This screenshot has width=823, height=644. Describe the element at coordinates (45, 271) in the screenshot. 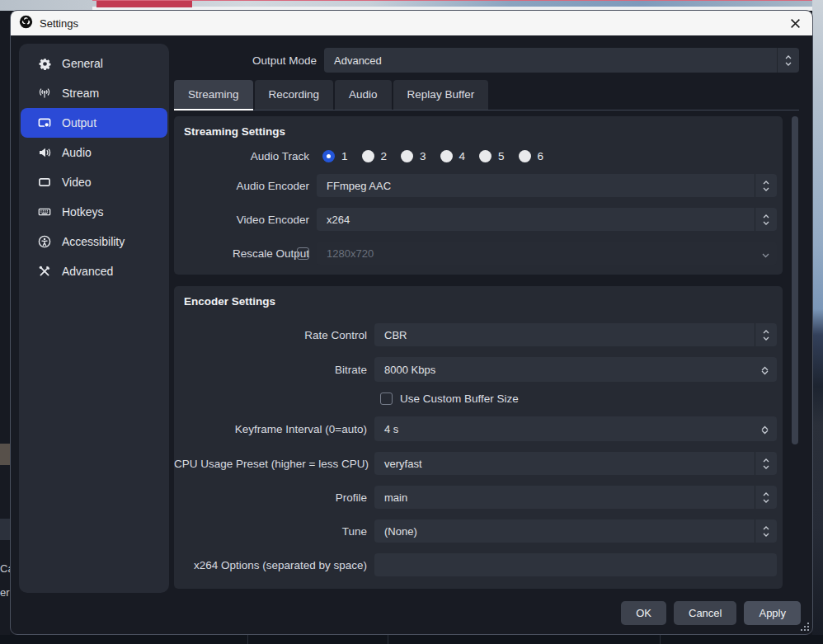

I see `crossed-tools-icon` at that location.